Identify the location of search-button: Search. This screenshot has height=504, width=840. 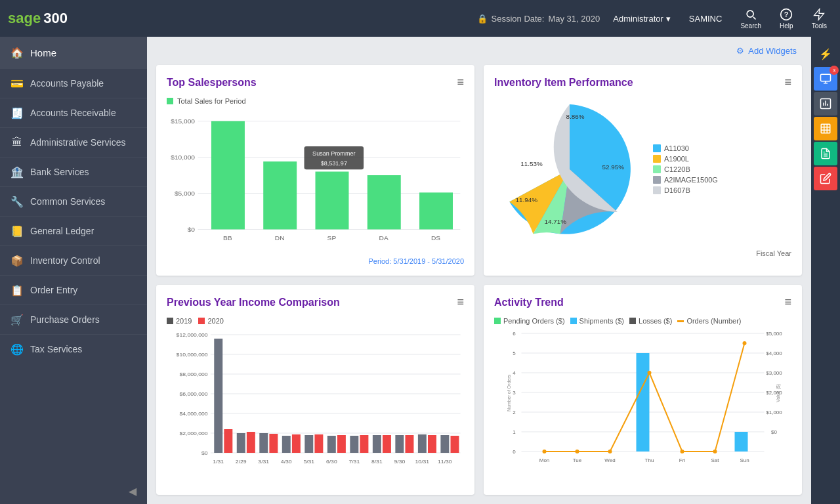
(751, 18).